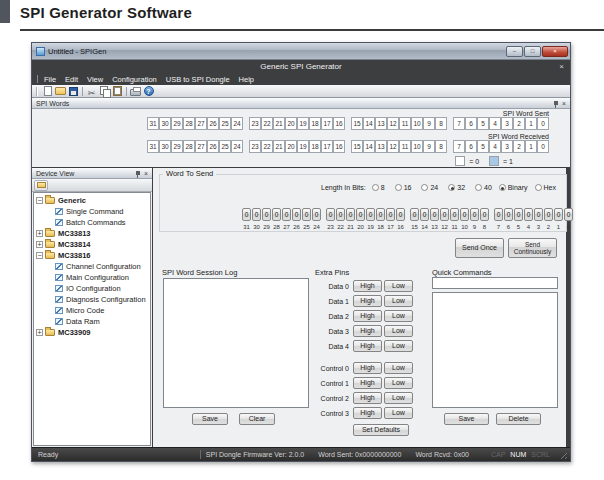  What do you see at coordinates (266, 214) in the screenshot?
I see `word-bit-29-toggle: 0` at bounding box center [266, 214].